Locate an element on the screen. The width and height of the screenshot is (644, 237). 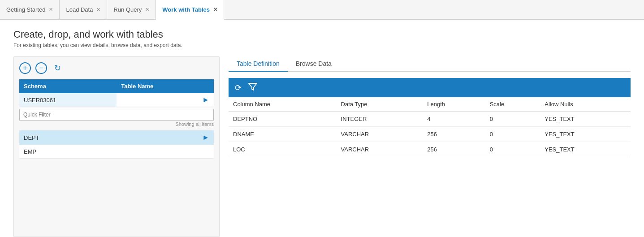
tab-browse-data: Browse Data is located at coordinates (314, 64).